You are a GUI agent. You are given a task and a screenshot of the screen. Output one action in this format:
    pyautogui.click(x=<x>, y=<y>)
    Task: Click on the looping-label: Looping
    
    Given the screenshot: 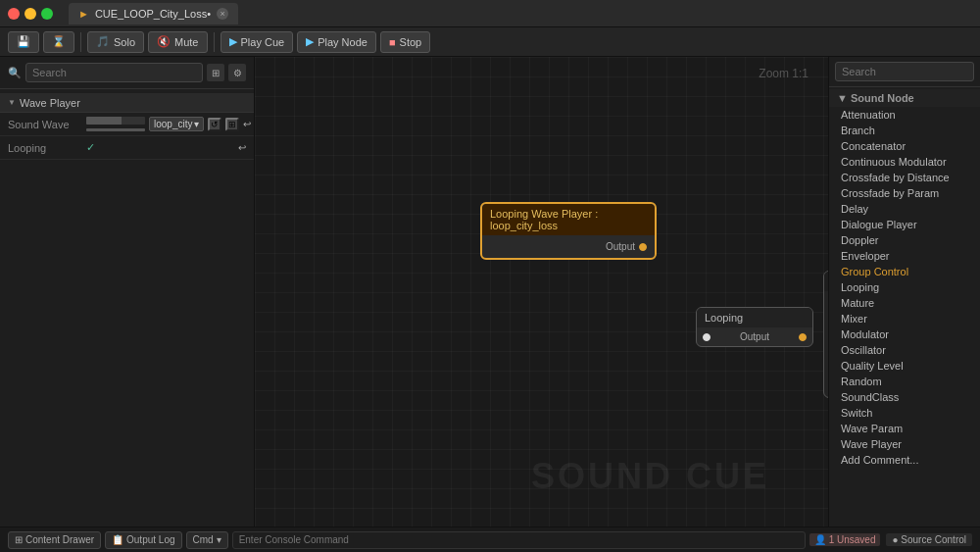 What is the action you would take?
    pyautogui.click(x=47, y=148)
    